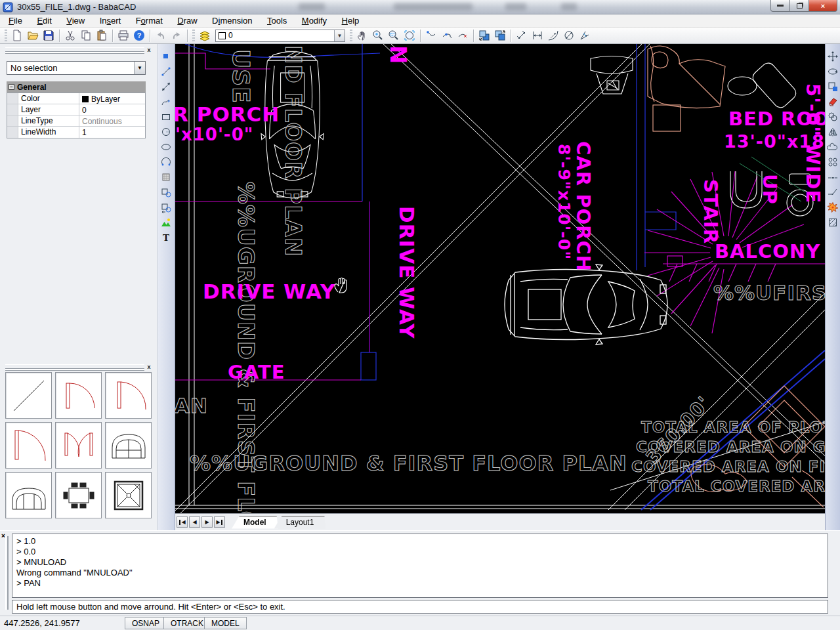 The image size is (840, 630). I want to click on text-stair: STAIR, so click(711, 211).